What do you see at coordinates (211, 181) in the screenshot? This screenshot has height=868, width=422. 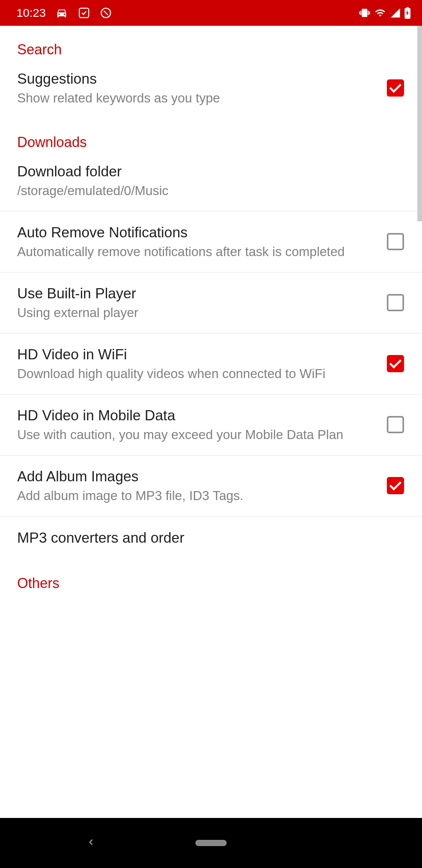 I see `setting-download-folder: Download folder /storage/emulated/0/Musi…` at bounding box center [211, 181].